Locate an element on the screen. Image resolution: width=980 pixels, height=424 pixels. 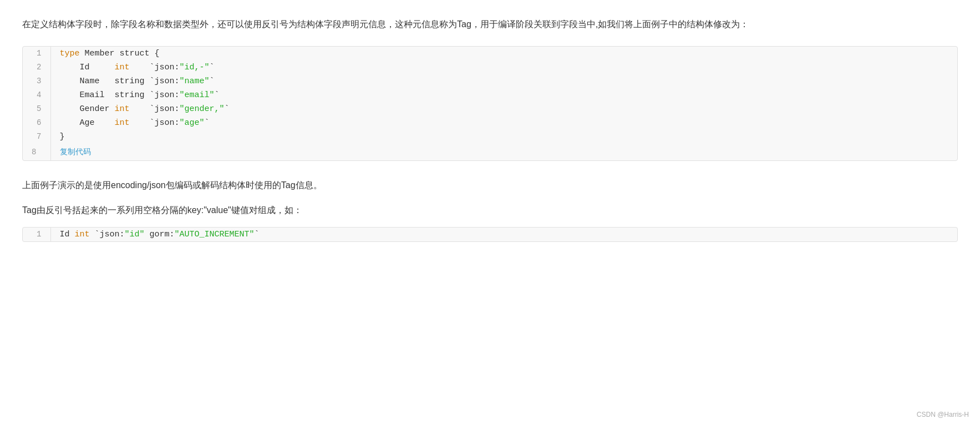
copy-line-number: 8 is located at coordinates (37, 152).